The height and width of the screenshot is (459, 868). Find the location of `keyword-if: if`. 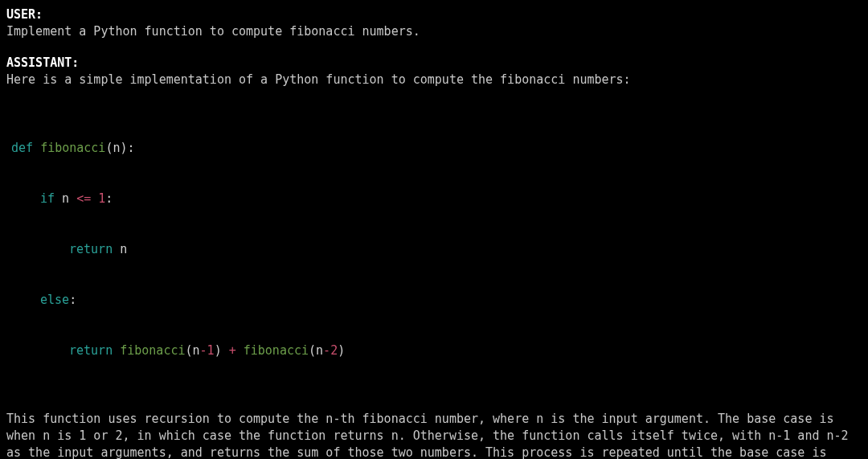

keyword-if: if is located at coordinates (51, 199).